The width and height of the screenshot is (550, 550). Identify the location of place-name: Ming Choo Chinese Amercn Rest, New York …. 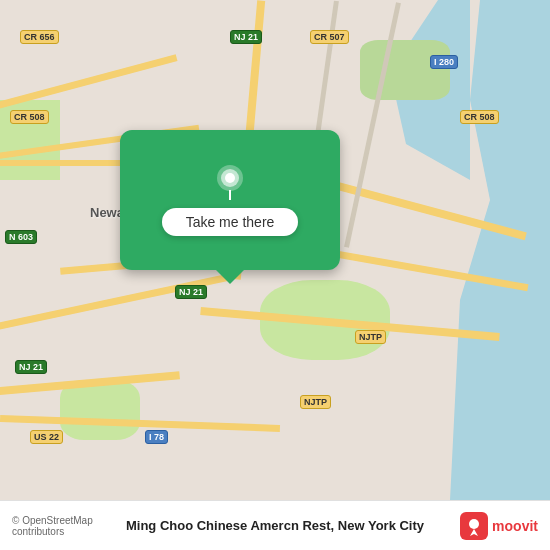
(275, 526).